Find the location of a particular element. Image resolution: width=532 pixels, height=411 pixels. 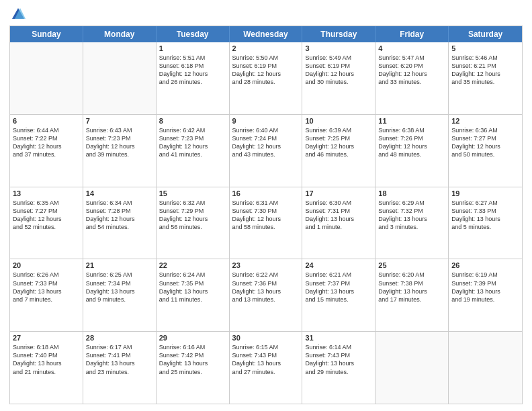

day-info: Sunrise: 6:20 AM Sunset: 7:38 PM Dayligh… is located at coordinates (412, 287).